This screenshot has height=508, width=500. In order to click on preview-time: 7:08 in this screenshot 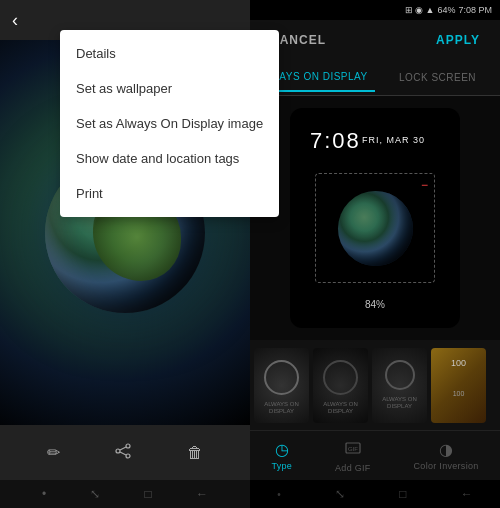, I will do `click(336, 141)`.